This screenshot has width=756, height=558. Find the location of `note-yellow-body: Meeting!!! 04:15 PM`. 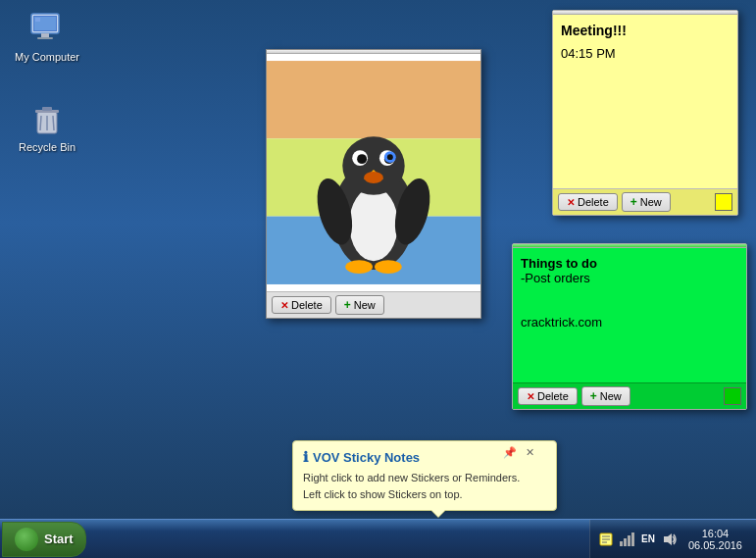

note-yellow-body: Meeting!!! 04:15 PM is located at coordinates (645, 102).